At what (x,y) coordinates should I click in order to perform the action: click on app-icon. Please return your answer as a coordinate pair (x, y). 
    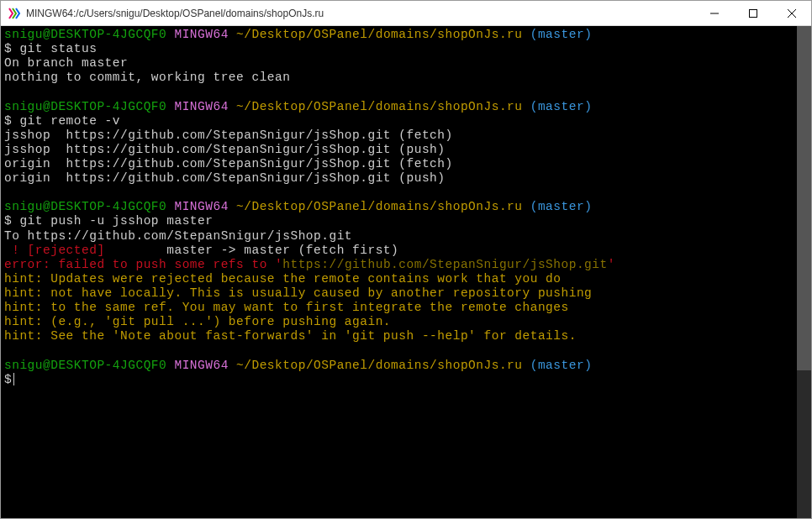
    Looking at the image, I should click on (14, 13).